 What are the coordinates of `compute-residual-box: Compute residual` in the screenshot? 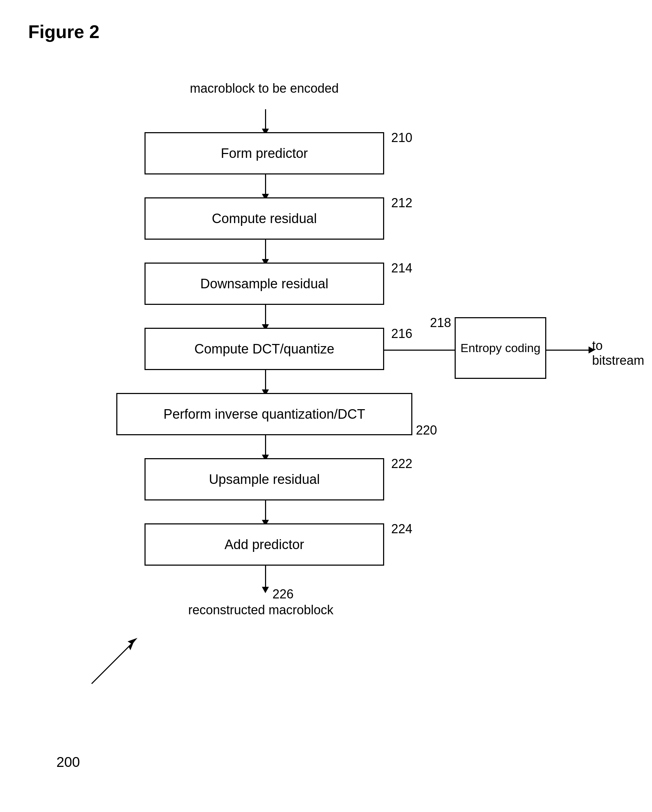 It's located at (264, 218).